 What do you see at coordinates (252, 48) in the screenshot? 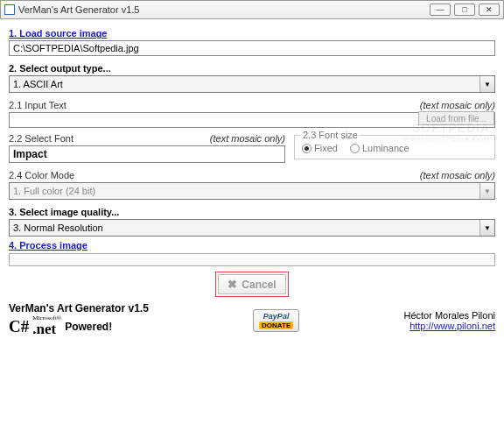
I see `source-path-input` at bounding box center [252, 48].